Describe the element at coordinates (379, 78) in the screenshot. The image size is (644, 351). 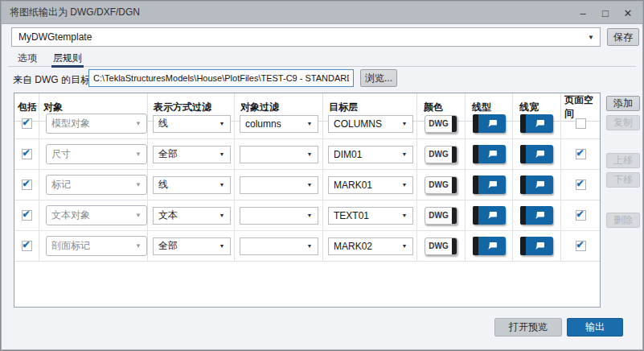
I see `browse-button: 浏览...` at that location.